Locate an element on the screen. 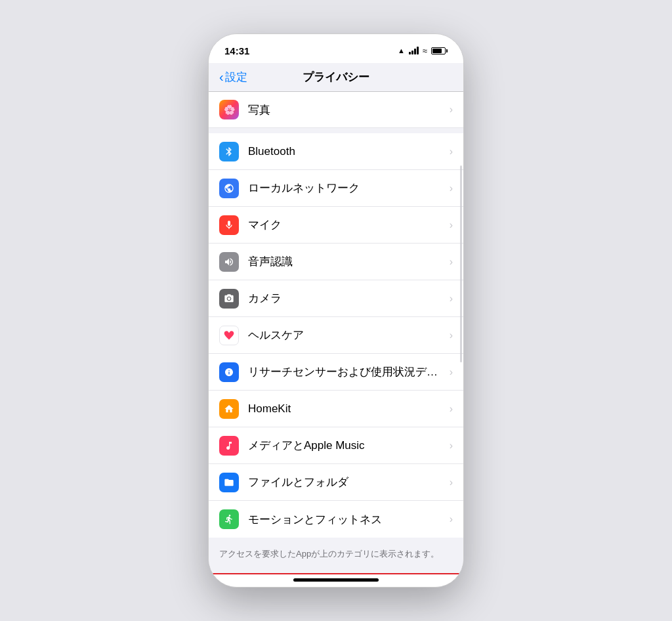 The image size is (672, 621). status-icons: ▲ ≈ is located at coordinates (423, 51).